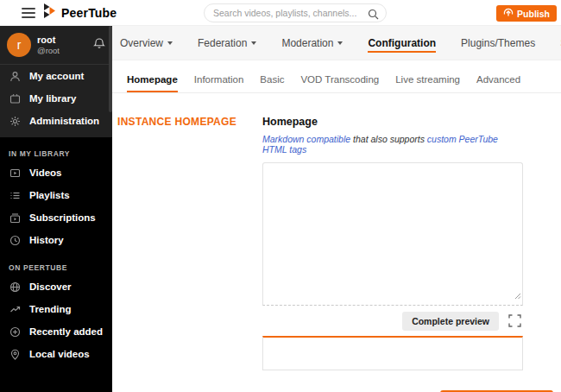  I want to click on user-icon, so click(15, 76).